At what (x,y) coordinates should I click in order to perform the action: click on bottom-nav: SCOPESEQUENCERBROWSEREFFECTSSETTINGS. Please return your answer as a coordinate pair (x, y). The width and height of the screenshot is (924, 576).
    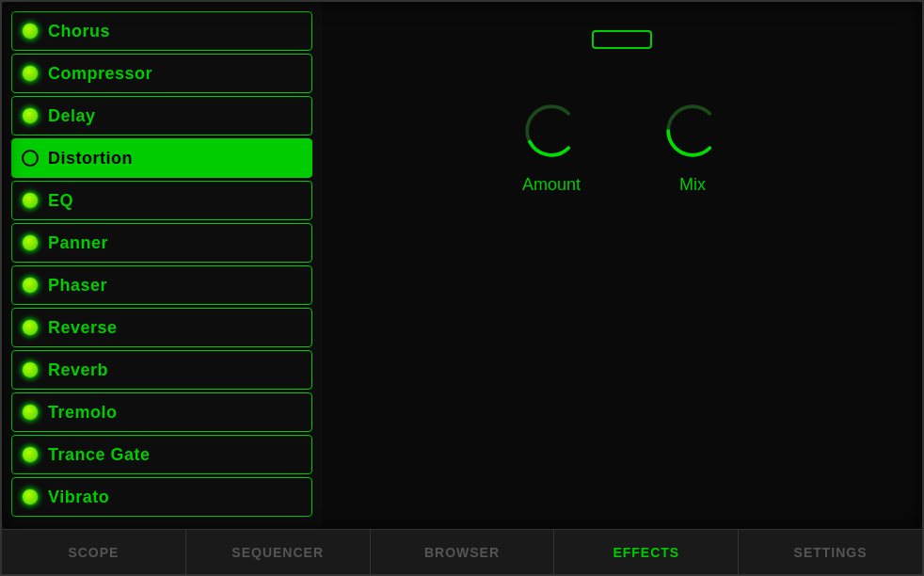
    Looking at the image, I should click on (462, 552).